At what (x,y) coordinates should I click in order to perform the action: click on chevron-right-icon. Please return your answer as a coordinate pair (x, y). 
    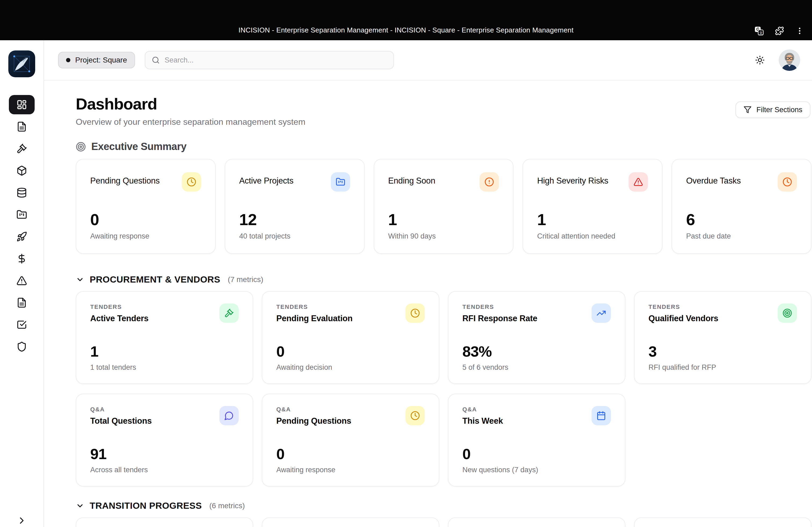
    Looking at the image, I should click on (22, 521).